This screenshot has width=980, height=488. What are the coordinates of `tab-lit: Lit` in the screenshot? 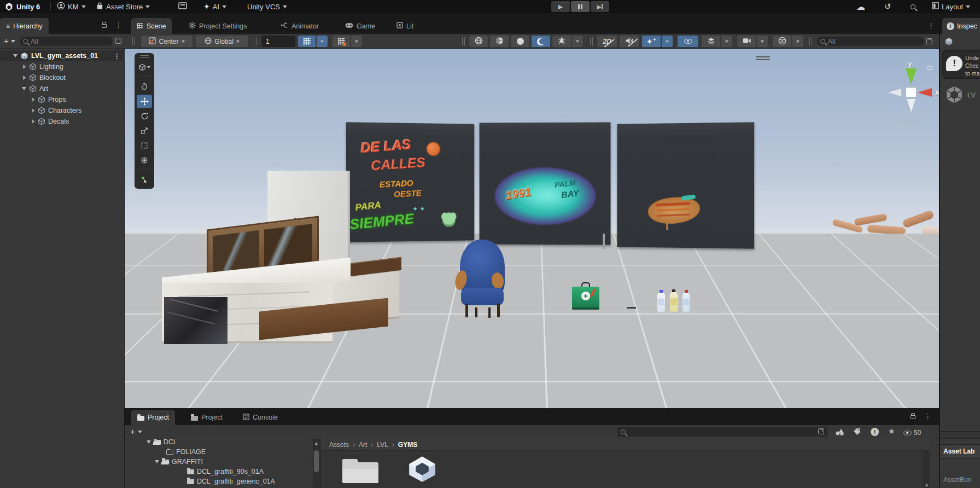 It's located at (405, 26).